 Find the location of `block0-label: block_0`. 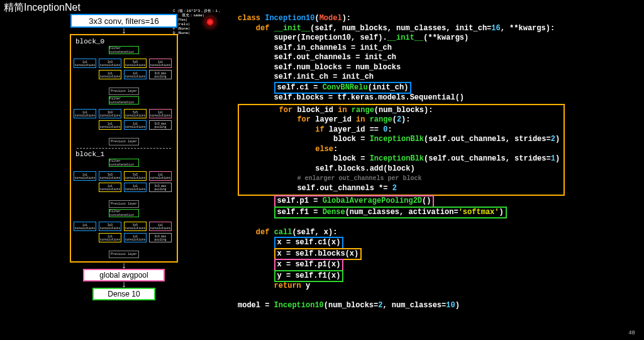

block0-label: block_0 is located at coordinates (90, 42).